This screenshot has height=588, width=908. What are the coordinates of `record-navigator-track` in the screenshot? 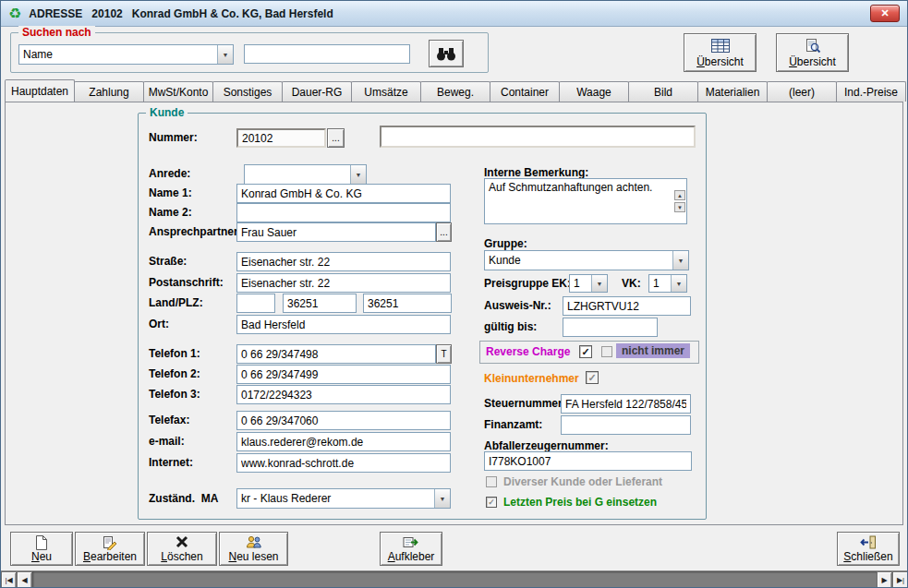 It's located at (454, 580).